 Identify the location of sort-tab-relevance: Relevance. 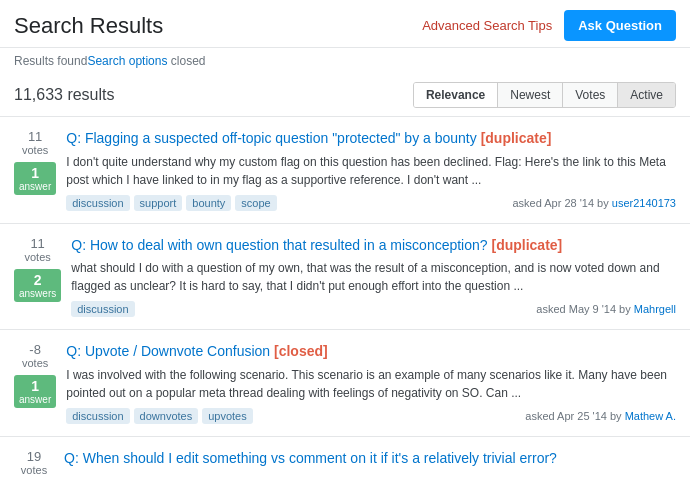
(456, 95).